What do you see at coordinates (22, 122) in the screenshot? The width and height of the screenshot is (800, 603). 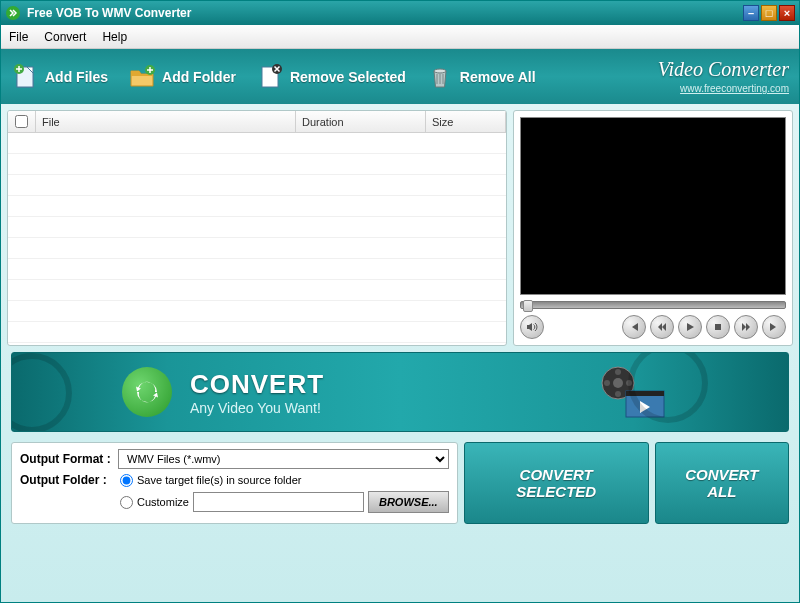 I see `select-all-checkbox` at bounding box center [22, 122].